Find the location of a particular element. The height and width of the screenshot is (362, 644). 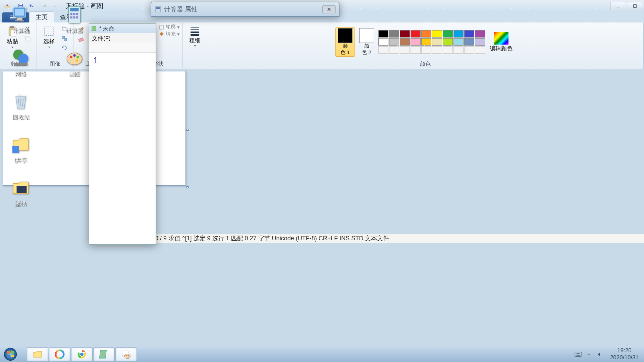

desktop-label: 网络 is located at coordinates (21, 74).